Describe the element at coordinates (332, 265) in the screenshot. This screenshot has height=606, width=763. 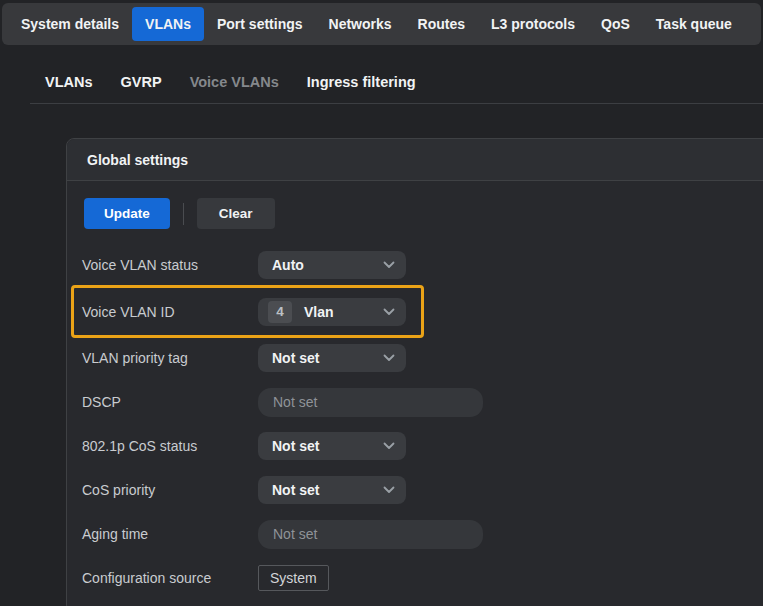
I see `voice-vlan-status-dropdown: Auto` at that location.